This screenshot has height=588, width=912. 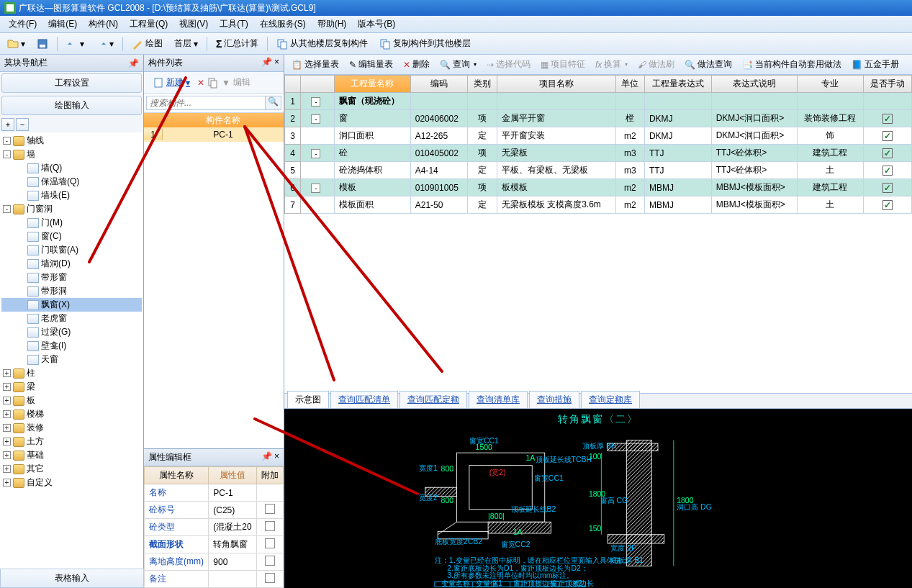 I want to click on component-row: 1 PC-1, so click(x=214, y=135).